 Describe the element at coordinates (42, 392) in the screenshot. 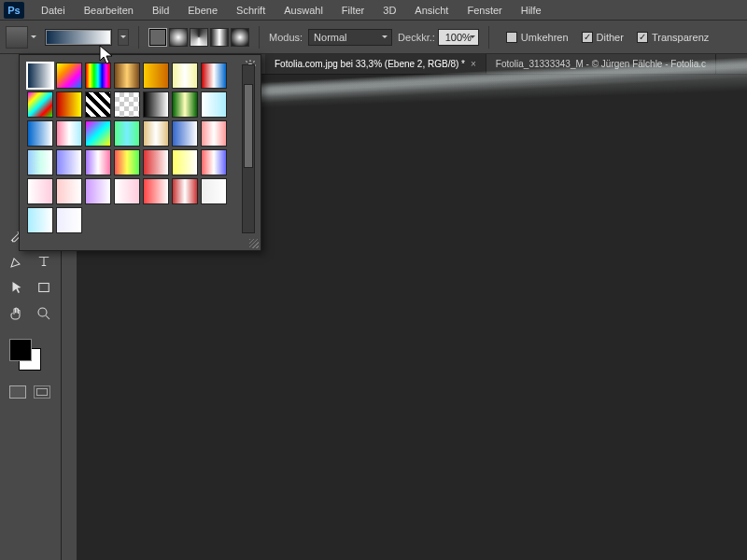

I see `screen-mode-toggle` at that location.